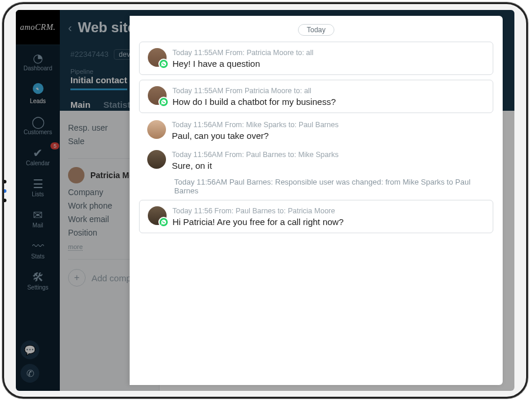  What do you see at coordinates (38, 163) in the screenshot?
I see `nav-label: Calendar` at bounding box center [38, 163].